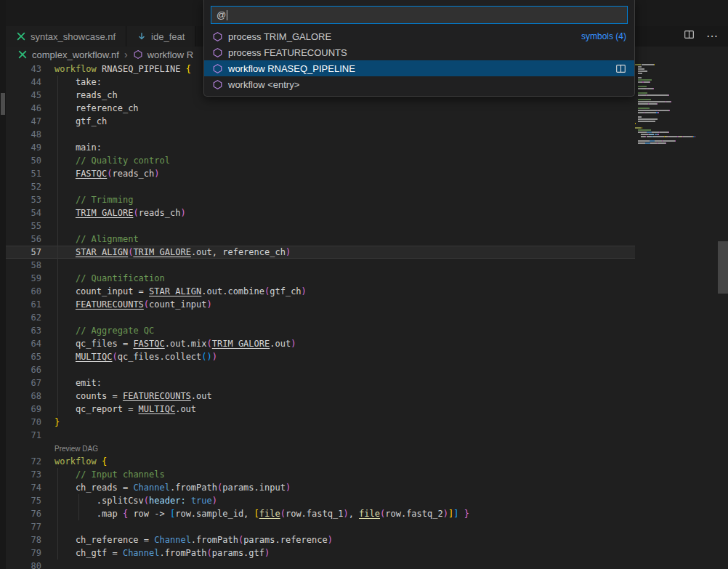 This screenshot has width=728, height=569. What do you see at coordinates (320, 409) in the screenshot?
I see `code-line: 69 qc_report = MULTIQC.out` at bounding box center [320, 409].